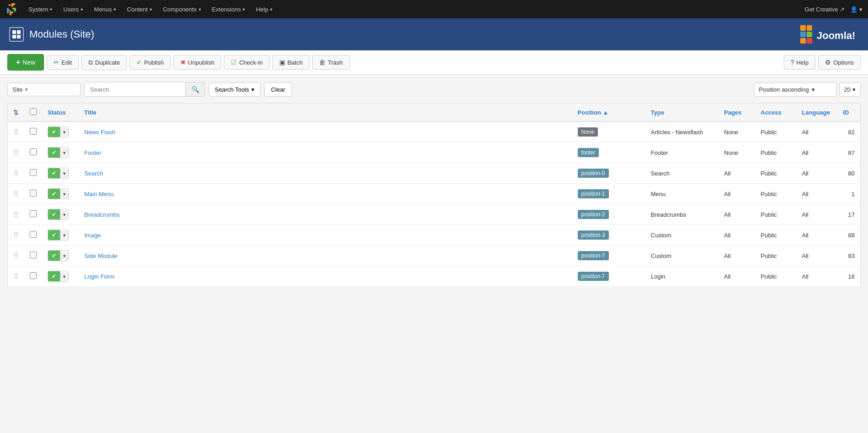 This screenshot has height=433, width=868. What do you see at coordinates (64, 194) in the screenshot?
I see `status-drop-btn-3: ▾` at bounding box center [64, 194].